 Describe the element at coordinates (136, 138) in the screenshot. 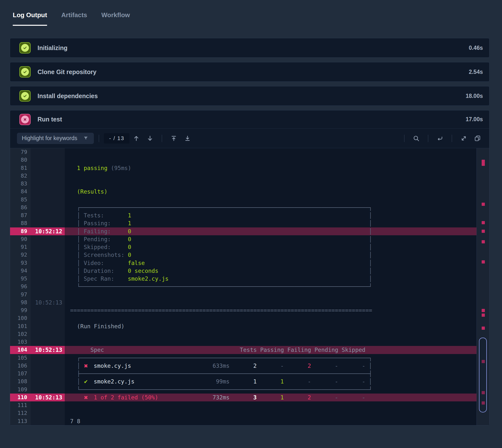

I see `previous-match-button` at that location.